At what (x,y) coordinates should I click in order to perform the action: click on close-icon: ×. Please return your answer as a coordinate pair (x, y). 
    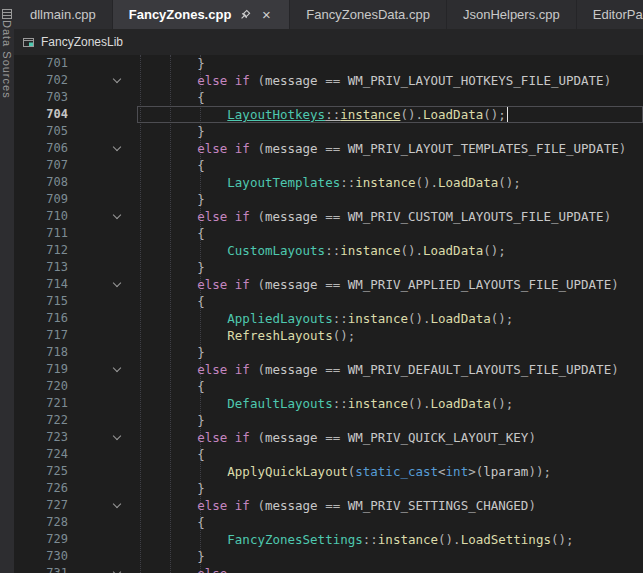
    Looking at the image, I should click on (266, 15).